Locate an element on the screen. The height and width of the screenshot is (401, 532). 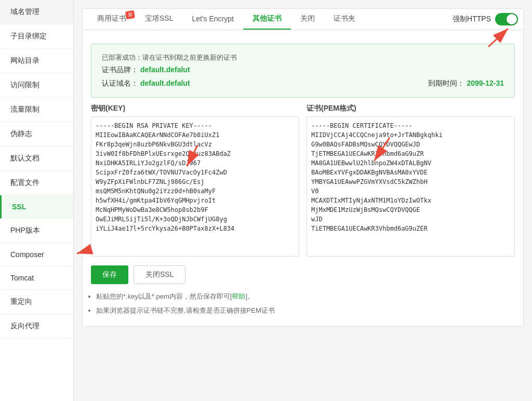
cert-brand-line: 证书品牌： default.defalut is located at coordinates (303, 70).